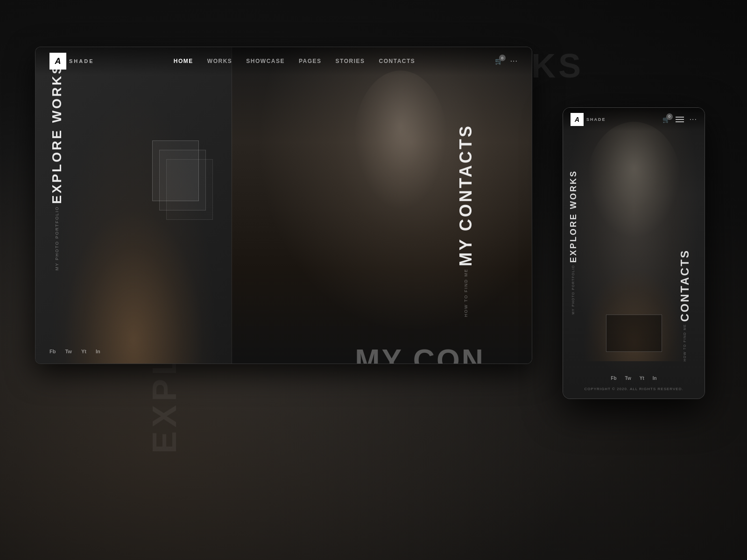  What do you see at coordinates (573, 217) in the screenshot?
I see `mobile-explore-mainlabel: EXPLORE WORKS` at bounding box center [573, 217].